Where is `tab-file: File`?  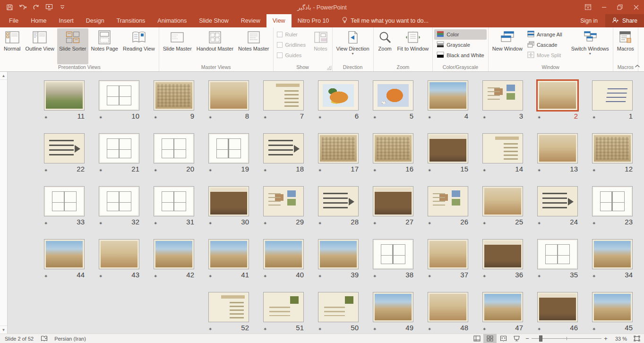 tab-file: File is located at coordinates (14, 21).